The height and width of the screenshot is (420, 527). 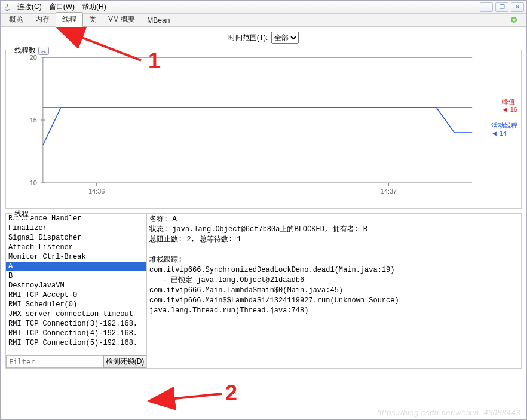 What do you see at coordinates (69, 19) in the screenshot?
I see `tab-threads: 线程` at bounding box center [69, 19].